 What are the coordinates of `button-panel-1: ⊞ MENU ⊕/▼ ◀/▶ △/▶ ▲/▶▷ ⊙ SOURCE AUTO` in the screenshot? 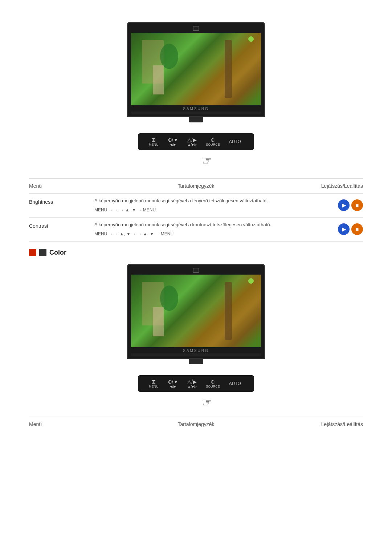 It's located at (196, 142).